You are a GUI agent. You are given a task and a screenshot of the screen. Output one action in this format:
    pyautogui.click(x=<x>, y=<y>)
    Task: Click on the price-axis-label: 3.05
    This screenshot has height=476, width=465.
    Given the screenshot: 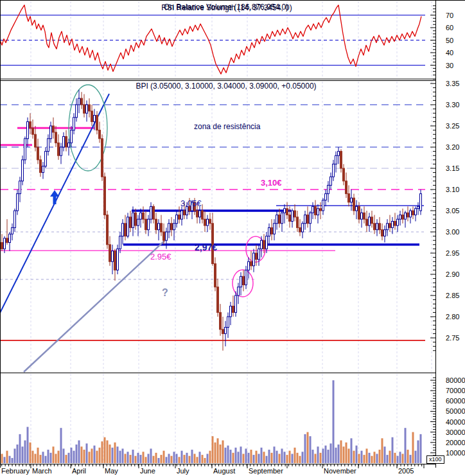 What is the action you would take?
    pyautogui.click(x=452, y=211)
    